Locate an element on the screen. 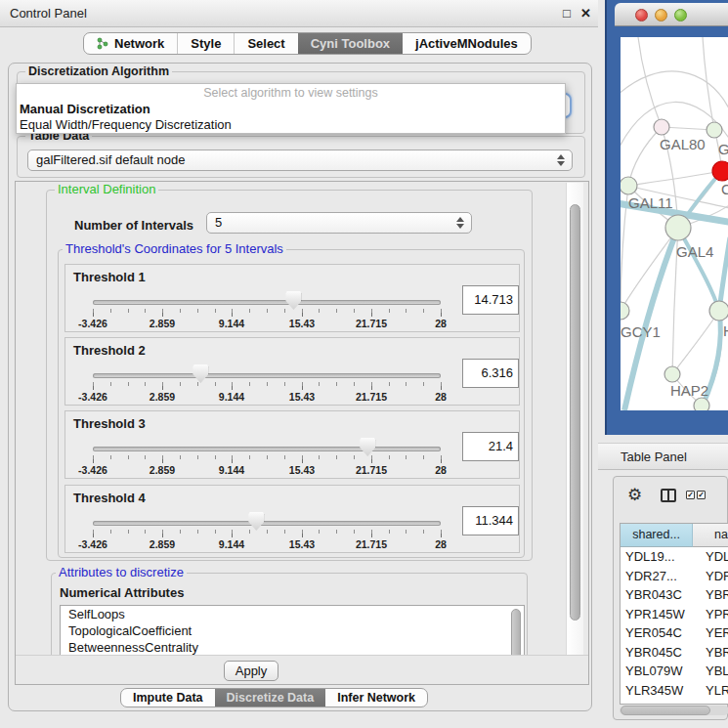 The width and height of the screenshot is (728, 728). cell: YPR1 is located at coordinates (715, 615).